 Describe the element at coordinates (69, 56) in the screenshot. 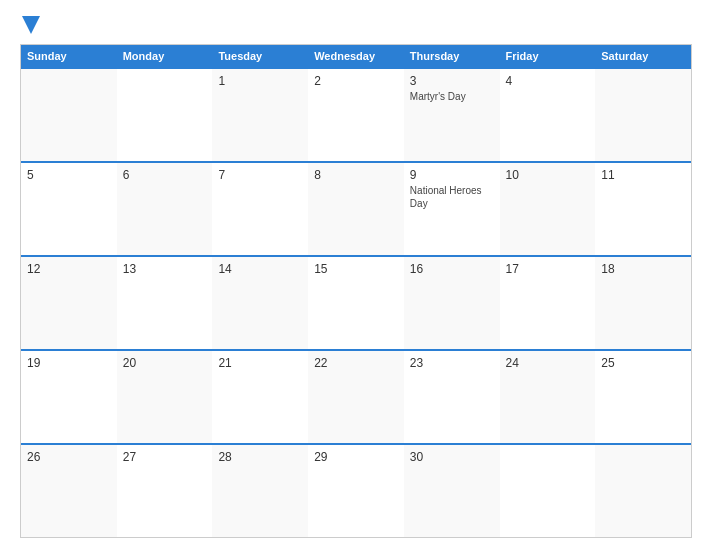

I see `day-header-sunday: Sunday` at that location.